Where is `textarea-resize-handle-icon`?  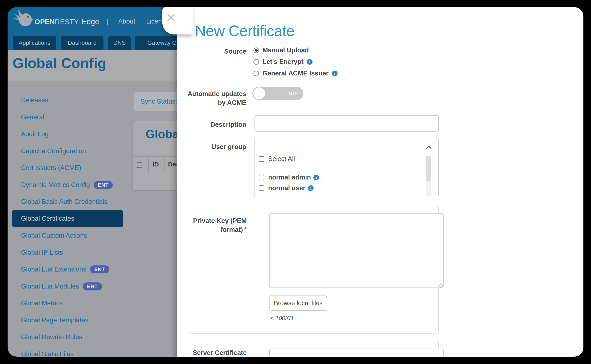
textarea-resize-handle-icon is located at coordinates (440, 285).